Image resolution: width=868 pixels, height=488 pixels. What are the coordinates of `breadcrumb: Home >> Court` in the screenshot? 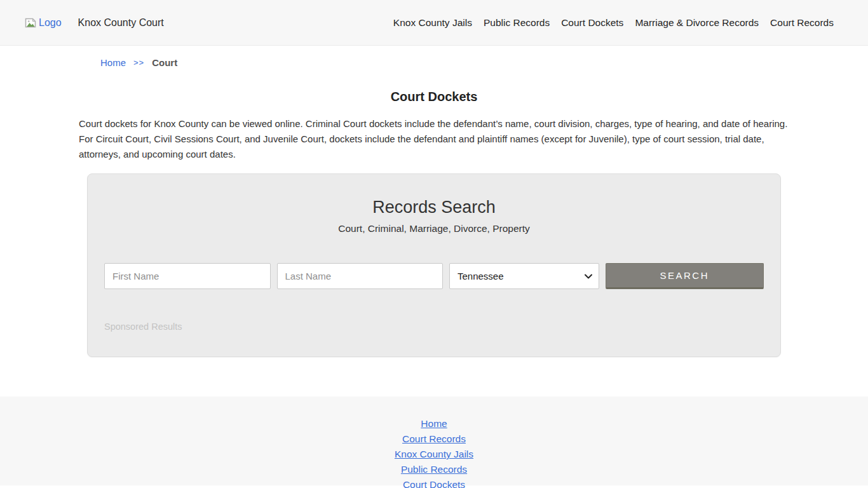 It's located at (484, 62).